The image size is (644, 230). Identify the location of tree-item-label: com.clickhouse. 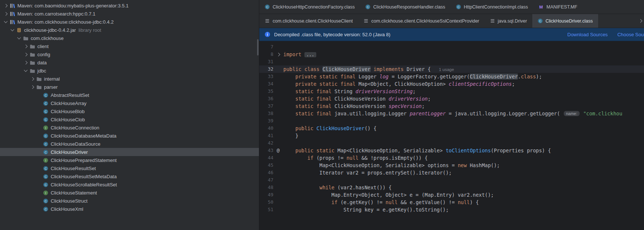
(47, 38).